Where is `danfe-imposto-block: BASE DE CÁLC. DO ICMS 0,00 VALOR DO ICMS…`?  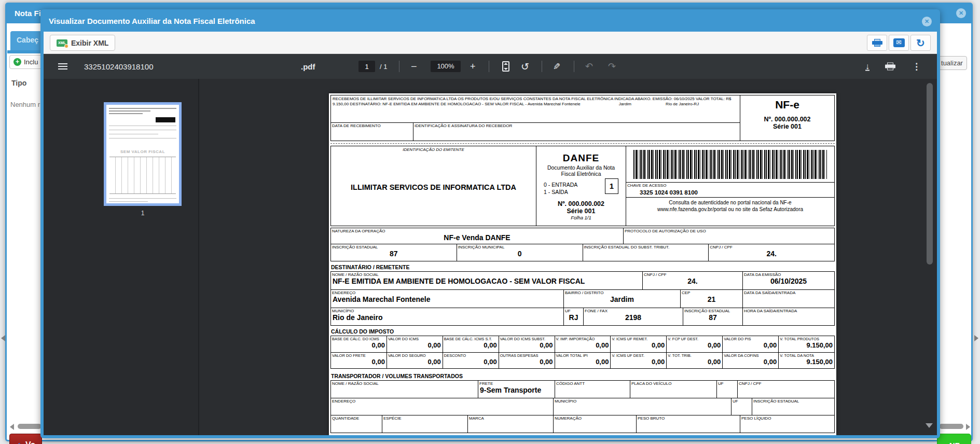
danfe-imposto-block: BASE DE CÁLC. DO ICMS 0,00 VALOR DO ICMS… is located at coordinates (583, 352).